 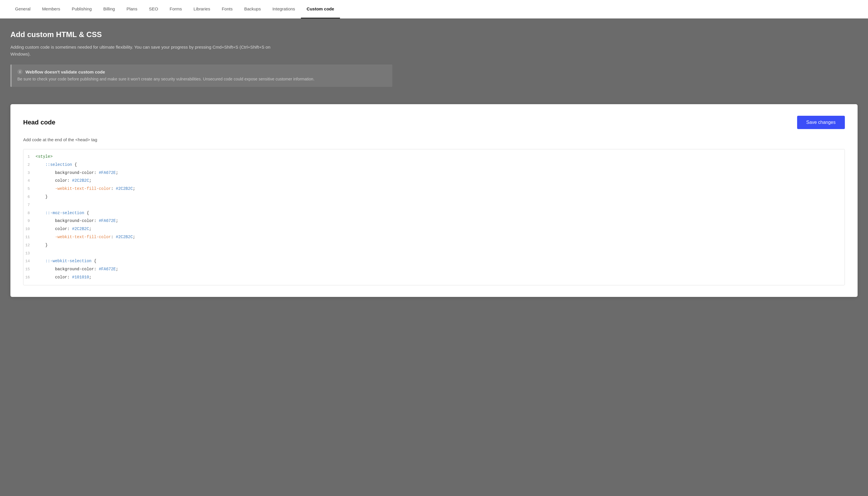 I want to click on code-line-2: 2 ::selection {, so click(x=434, y=165).